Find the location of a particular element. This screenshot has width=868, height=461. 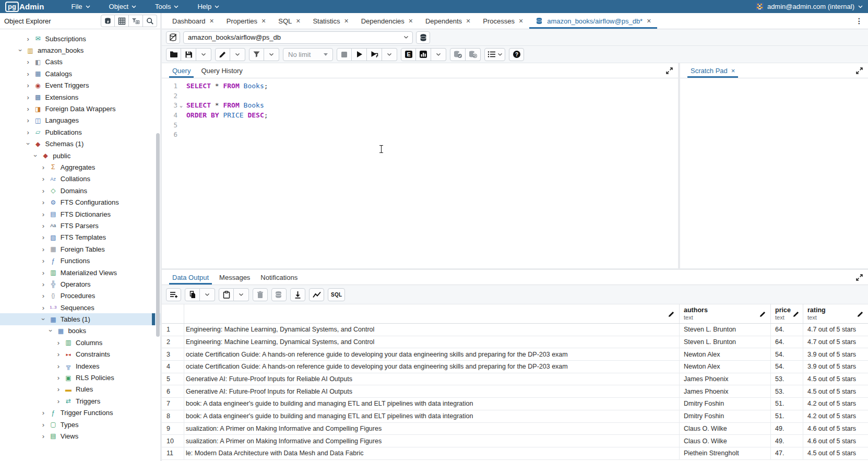

menu-help: Help is located at coordinates (208, 6).